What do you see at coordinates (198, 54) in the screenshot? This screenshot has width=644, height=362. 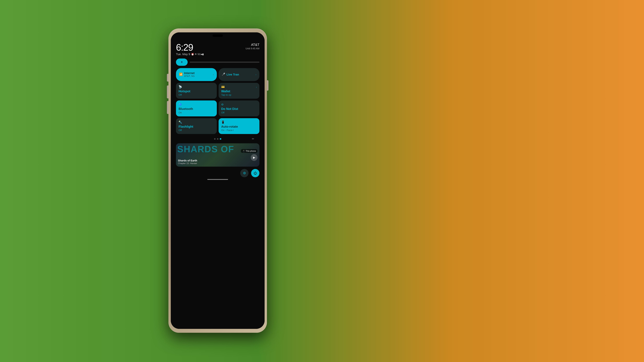 I see `status-icons: ⏰ 👁 5G◀▮` at bounding box center [198, 54].